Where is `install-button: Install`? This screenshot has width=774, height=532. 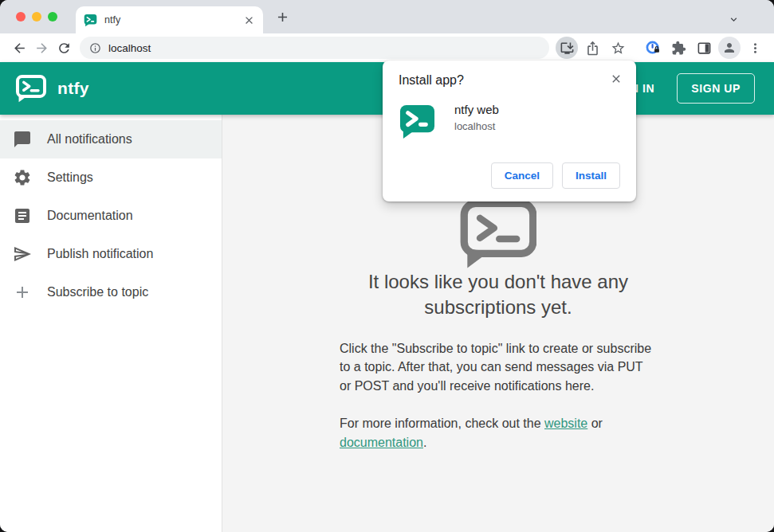 install-button: Install is located at coordinates (591, 175).